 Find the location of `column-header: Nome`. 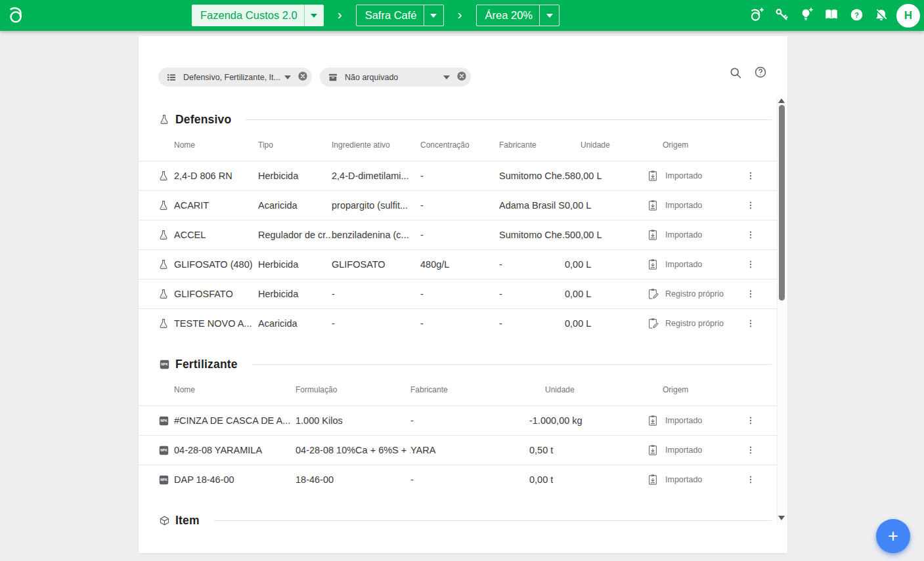

column-header: Nome is located at coordinates (235, 390).